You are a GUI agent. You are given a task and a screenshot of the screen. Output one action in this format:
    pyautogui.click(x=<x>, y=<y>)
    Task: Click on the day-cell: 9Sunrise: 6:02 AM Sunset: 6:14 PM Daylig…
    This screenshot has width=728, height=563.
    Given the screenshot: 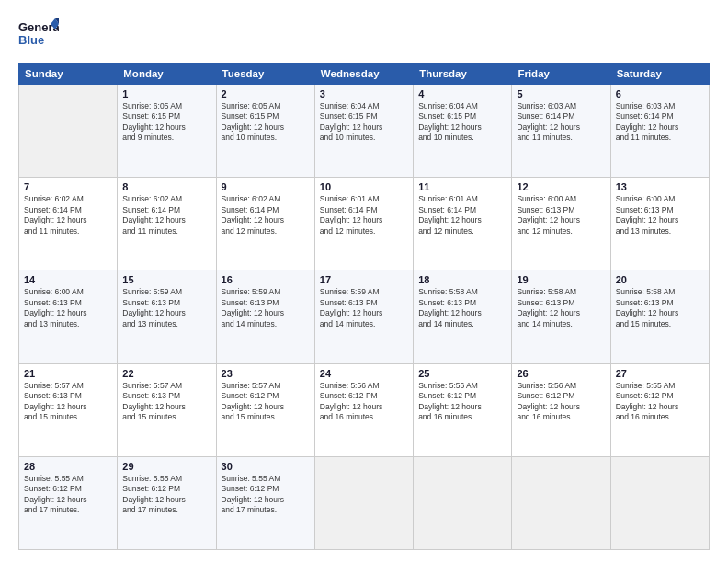 What is the action you would take?
    pyautogui.click(x=265, y=224)
    